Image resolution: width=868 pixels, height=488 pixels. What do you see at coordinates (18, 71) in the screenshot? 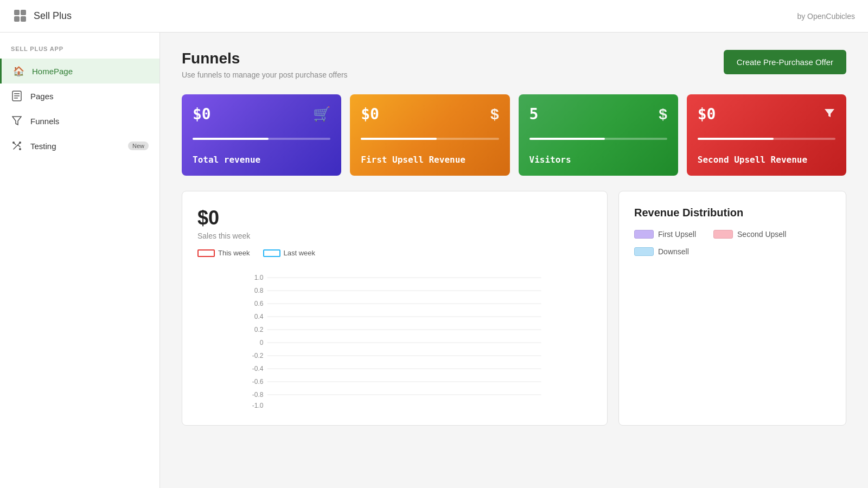
I see `home-icon: 🏠` at bounding box center [18, 71].